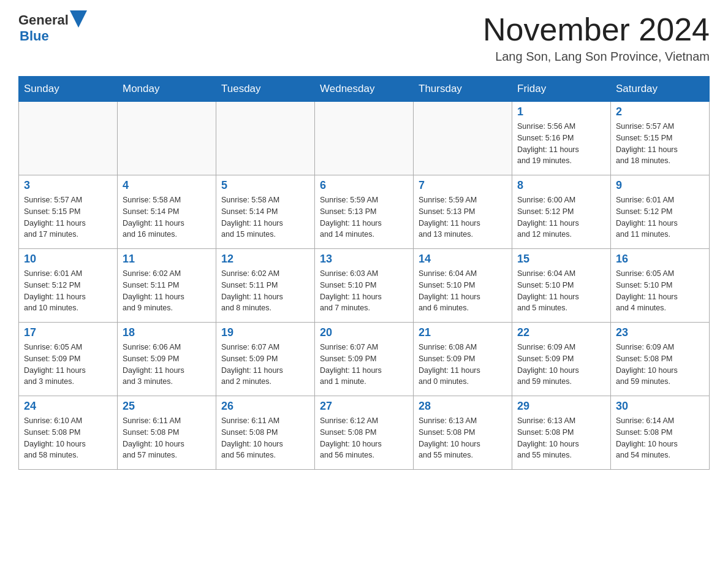 The image size is (728, 563). I want to click on weekday-header-saturday: Saturday, so click(661, 90).